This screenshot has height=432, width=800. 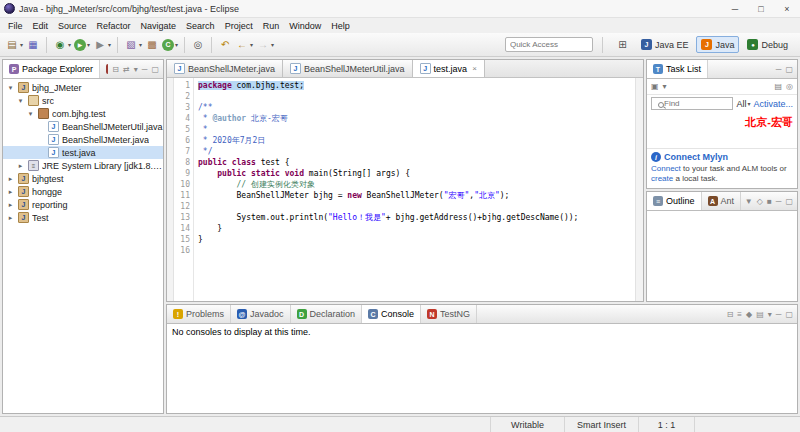 What do you see at coordinates (83, 166) in the screenshot?
I see `tree-item-jre-system-library-jdk1-8-0-181: ▸≡JRE System Library [jdk1.8.0_181]` at bounding box center [83, 166].